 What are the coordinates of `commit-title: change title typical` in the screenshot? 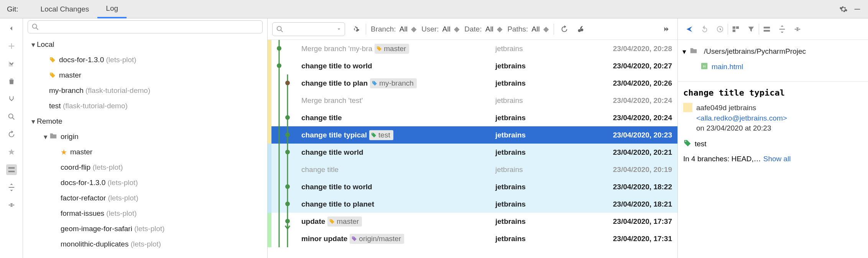 It's located at (773, 93).